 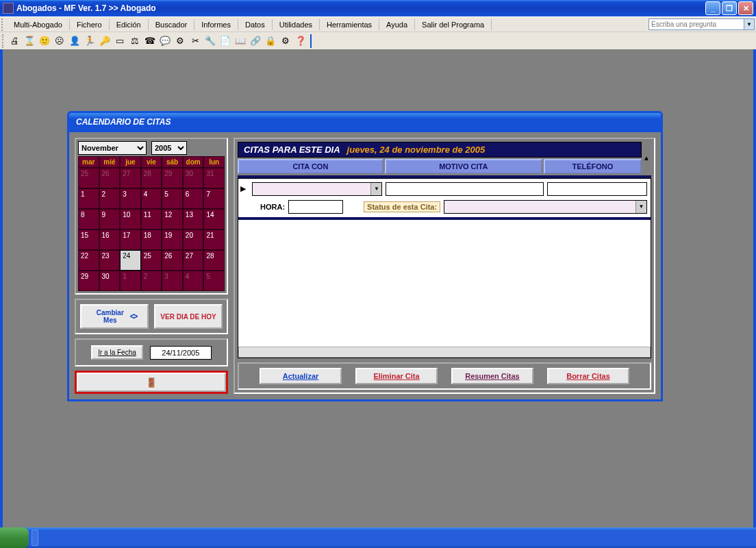 I want to click on summary-button: Resumen Citas, so click(x=492, y=376).